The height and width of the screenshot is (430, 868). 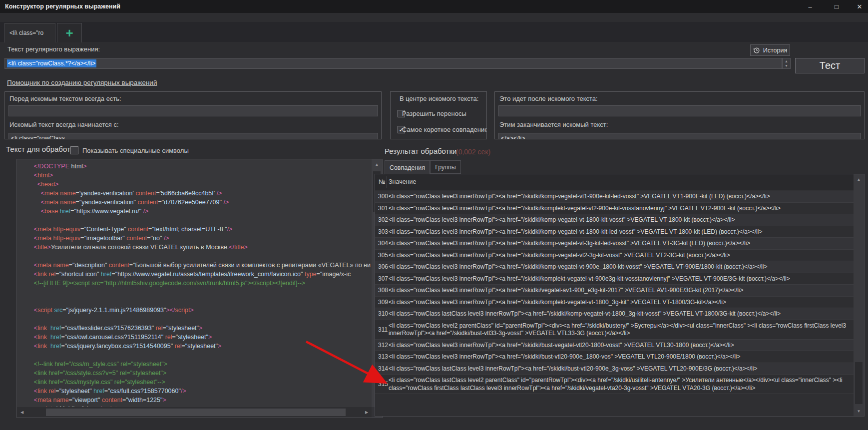 I want to click on table-row: 307<li class="rowClass level3 innerRowTp…, so click(x=614, y=279).